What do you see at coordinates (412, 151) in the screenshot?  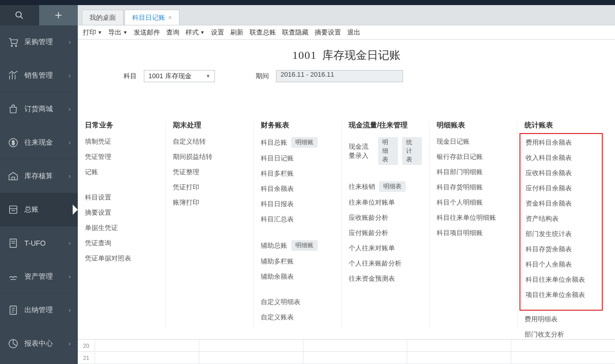 I see `menu-badge: 统计表` at bounding box center [412, 151].